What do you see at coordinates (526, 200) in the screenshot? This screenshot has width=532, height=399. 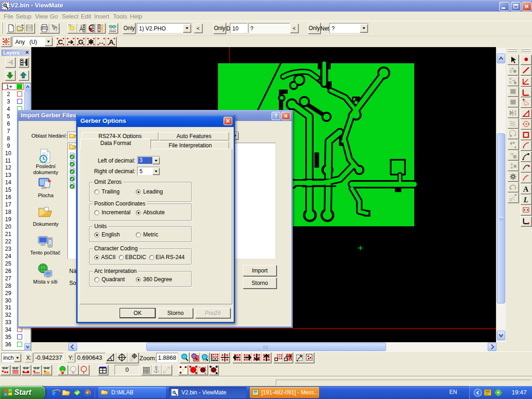 I see `svg-text: L` at bounding box center [526, 200].